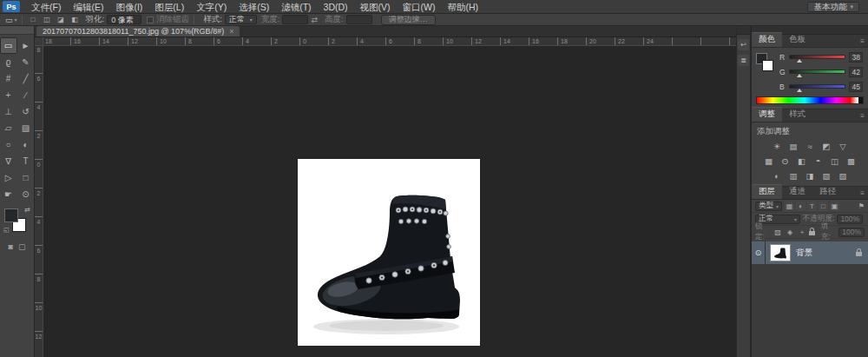 The width and height of the screenshot is (868, 357). Describe the element at coordinates (26, 63) in the screenshot. I see `quick-selection-tool: ✎` at that location.